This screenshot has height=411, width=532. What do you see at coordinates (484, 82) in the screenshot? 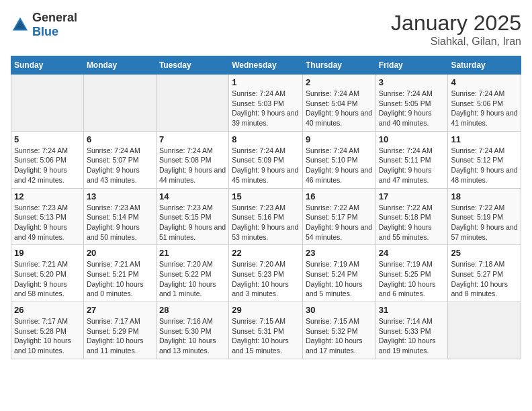
I see `day-number: 4` at bounding box center [484, 82].